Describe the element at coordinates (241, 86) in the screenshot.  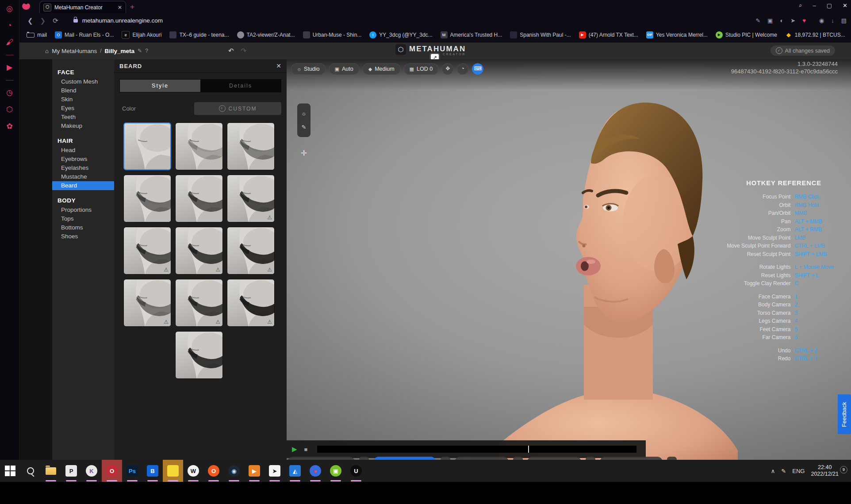
I see `tab-details: Details` at that location.